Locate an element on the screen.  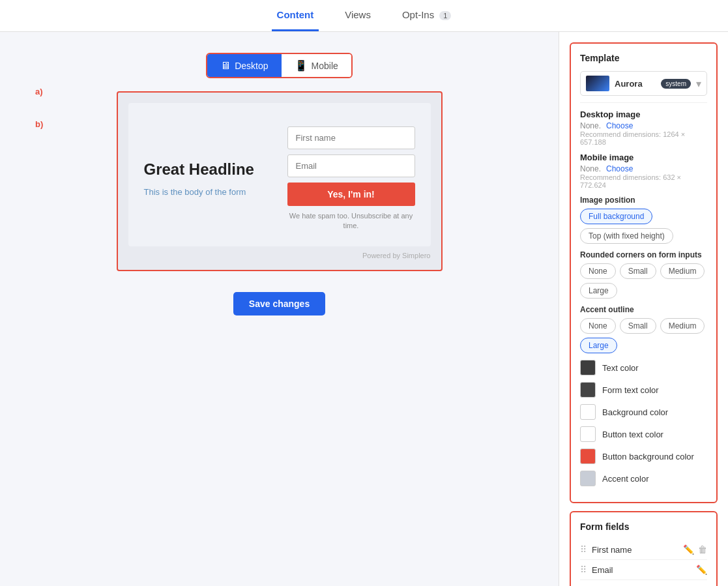
preview-email-input is located at coordinates (351, 166).